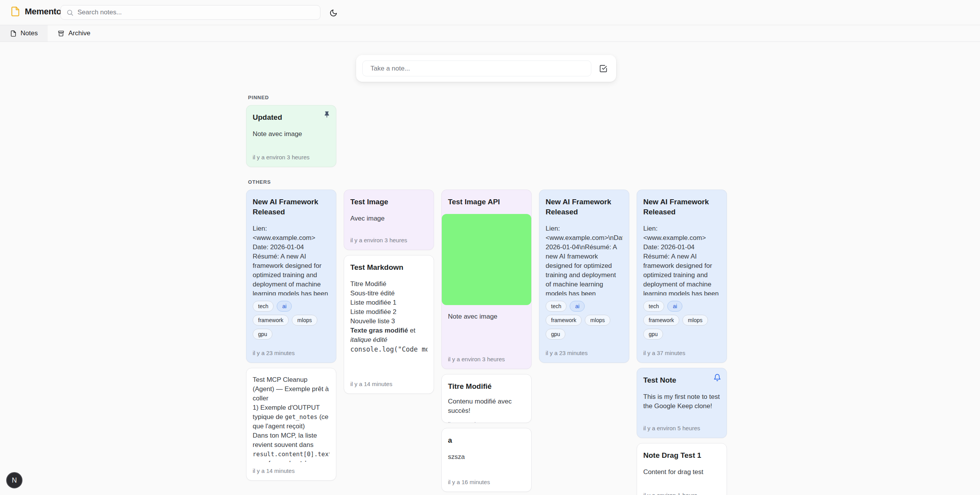  I want to click on tab-notes: Notes, so click(24, 33).